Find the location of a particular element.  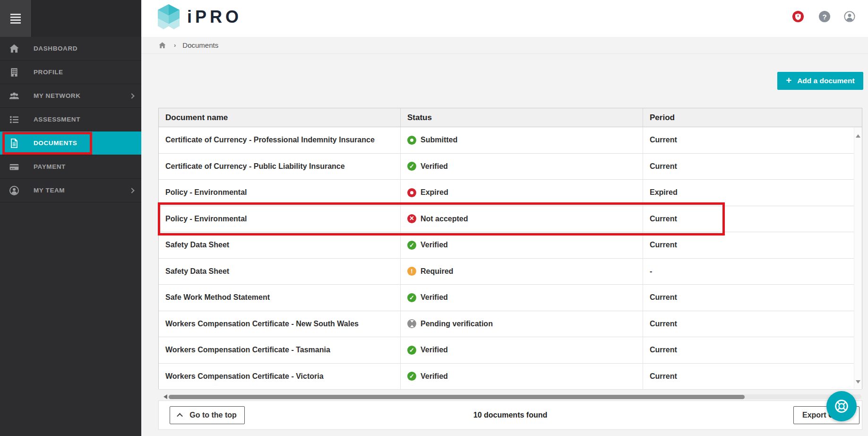

document-name-cell: Workers Compensation Certificate - Tasma… is located at coordinates (280, 350).